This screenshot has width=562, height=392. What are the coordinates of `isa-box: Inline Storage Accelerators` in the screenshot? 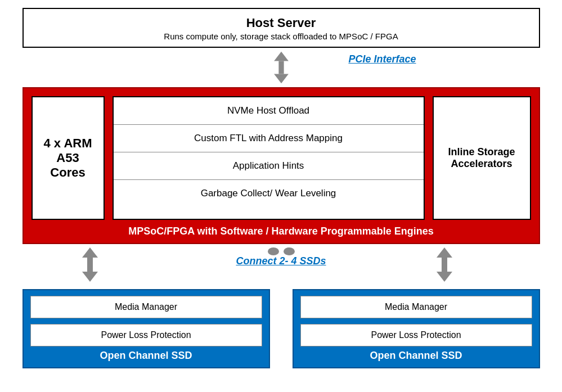 It's located at (482, 158).